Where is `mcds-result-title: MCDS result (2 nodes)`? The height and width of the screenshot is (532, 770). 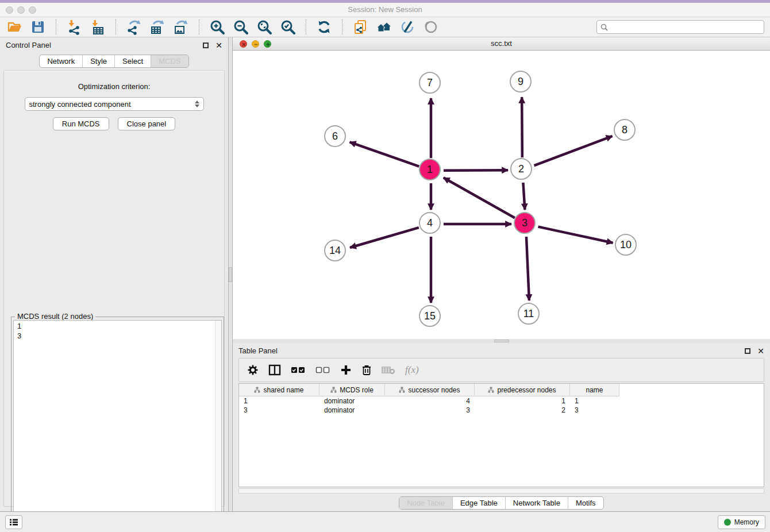 mcds-result-title: MCDS result (2 nodes) is located at coordinates (55, 316).